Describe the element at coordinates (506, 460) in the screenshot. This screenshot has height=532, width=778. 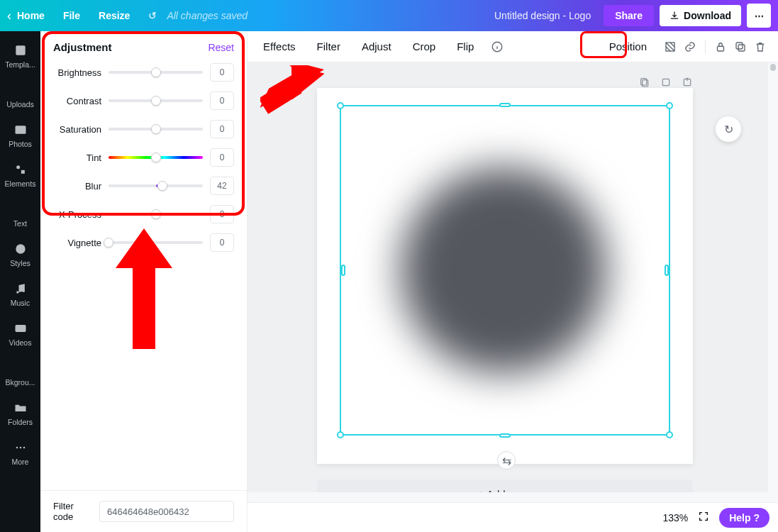
I see `sync-button: ⇆` at that location.